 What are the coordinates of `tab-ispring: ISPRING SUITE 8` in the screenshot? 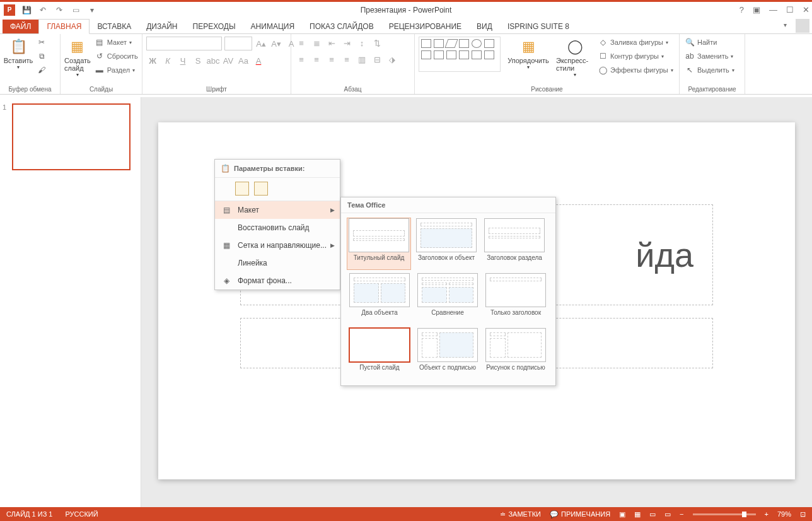 It's located at (538, 26).